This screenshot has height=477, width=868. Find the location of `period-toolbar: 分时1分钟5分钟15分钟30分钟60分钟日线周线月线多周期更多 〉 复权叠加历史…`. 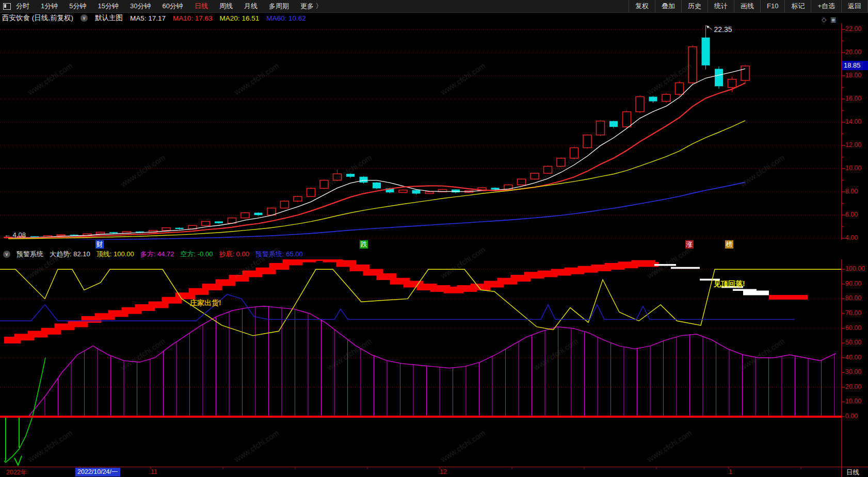

period-toolbar: 分时1分钟5分钟15分钟30分钟60分钟日线周线月线多周期更多 〉 复权叠加历史… is located at coordinates (434, 6).